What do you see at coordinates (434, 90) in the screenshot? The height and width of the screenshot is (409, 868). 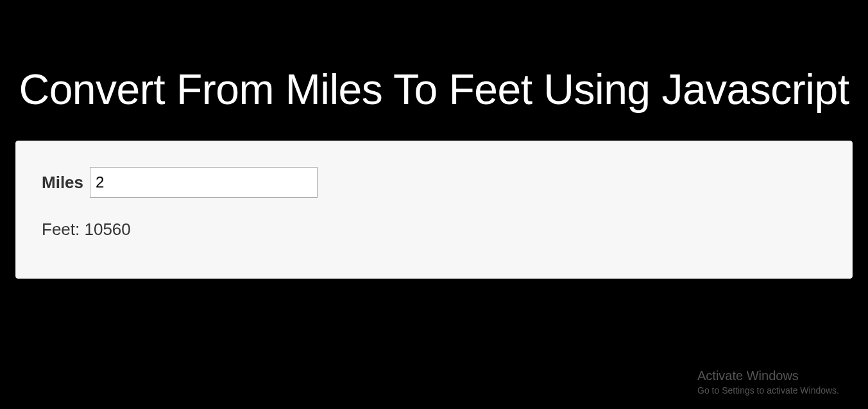 I see `page-title: Convert From Miles To Feet Using Javascr…` at bounding box center [434, 90].